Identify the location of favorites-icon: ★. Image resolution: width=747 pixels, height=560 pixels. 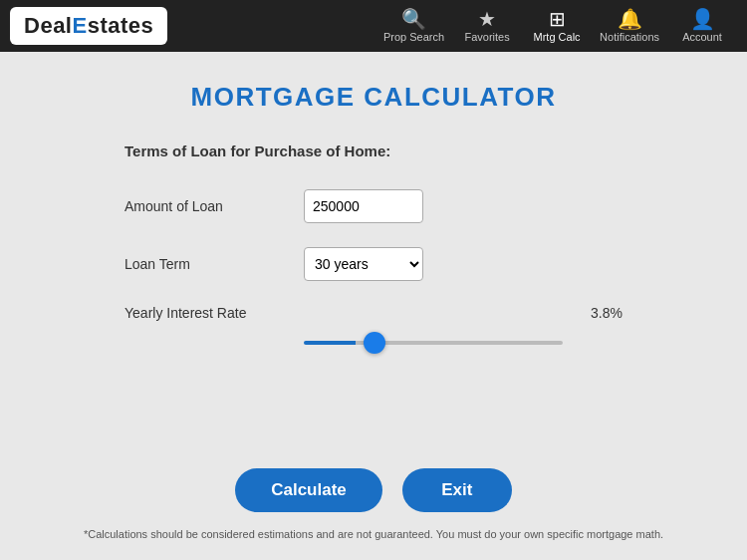
(487, 19).